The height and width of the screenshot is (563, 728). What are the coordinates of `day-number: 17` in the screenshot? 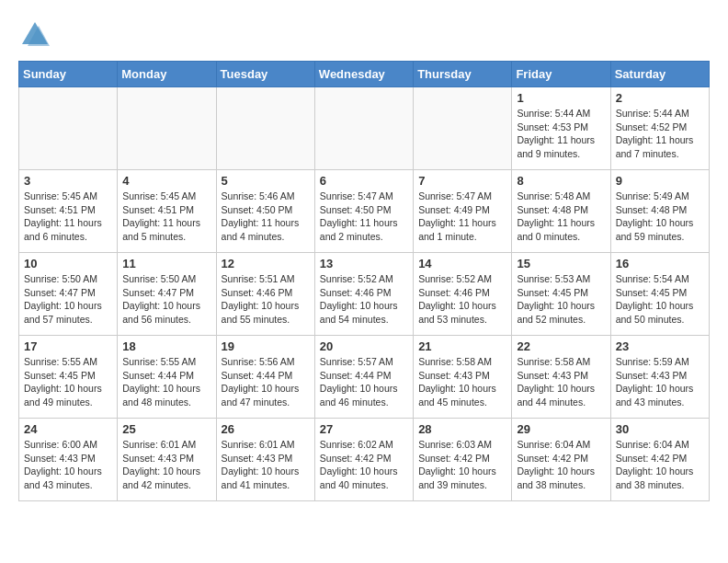 It's located at (68, 346).